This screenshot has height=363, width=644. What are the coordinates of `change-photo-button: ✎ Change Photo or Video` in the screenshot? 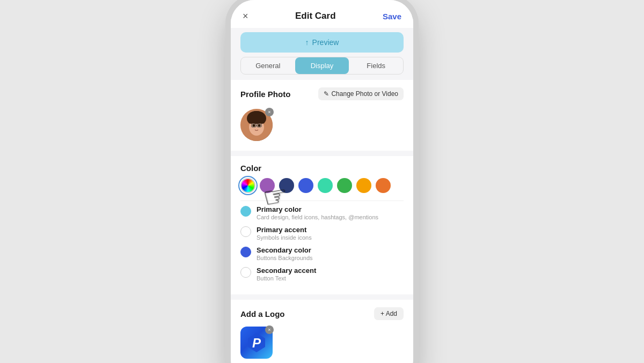 It's located at (361, 94).